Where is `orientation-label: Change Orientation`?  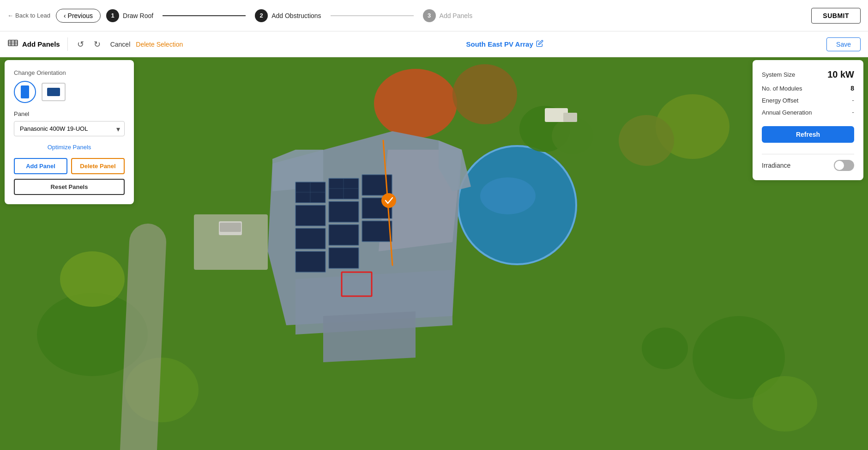
orientation-label: Change Orientation is located at coordinates (69, 73).